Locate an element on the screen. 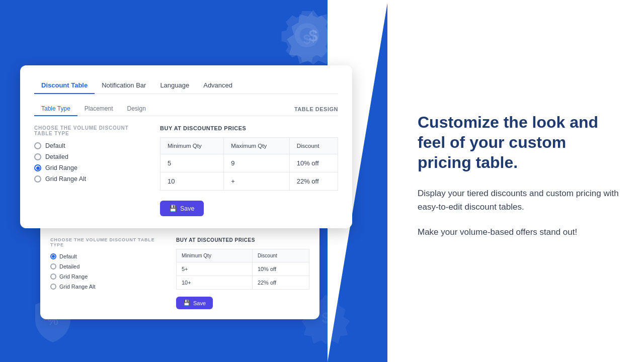 Image resolution: width=644 pixels, height=362 pixels. paragraph-1: Display your tiered discounts and custom… is located at coordinates (518, 200).